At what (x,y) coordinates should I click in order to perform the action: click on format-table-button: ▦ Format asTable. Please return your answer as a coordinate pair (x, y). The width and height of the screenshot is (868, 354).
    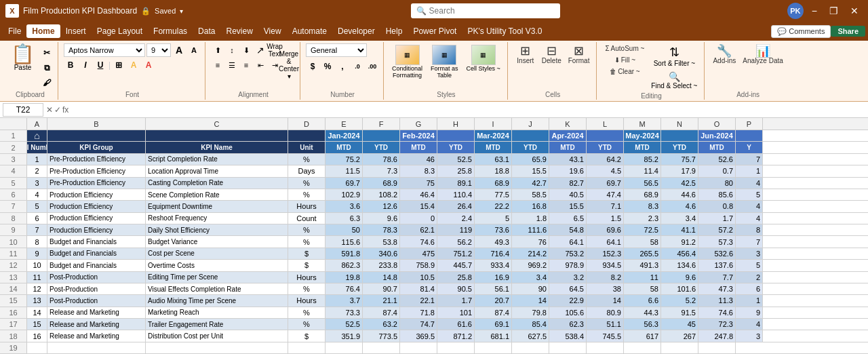
    Looking at the image, I should click on (445, 62).